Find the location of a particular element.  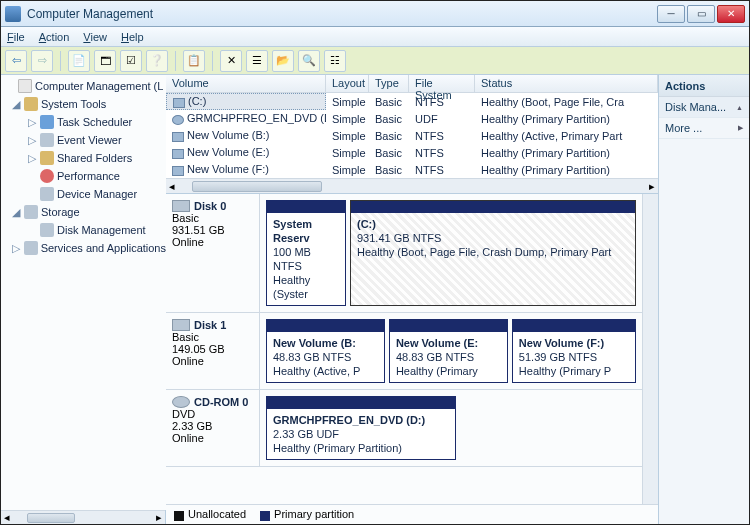

disk-row: CD-ROM 0 DVD 2.33 GB Online GRMCHPFREO_E… is located at coordinates (404, 428).